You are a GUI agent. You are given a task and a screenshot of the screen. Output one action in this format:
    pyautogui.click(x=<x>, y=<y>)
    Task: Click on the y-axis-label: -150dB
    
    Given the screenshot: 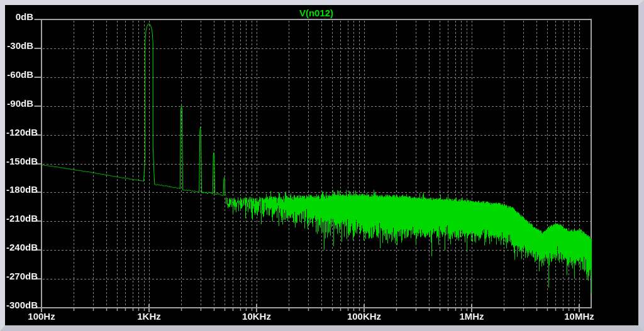 What is the action you would take?
    pyautogui.click(x=20, y=161)
    